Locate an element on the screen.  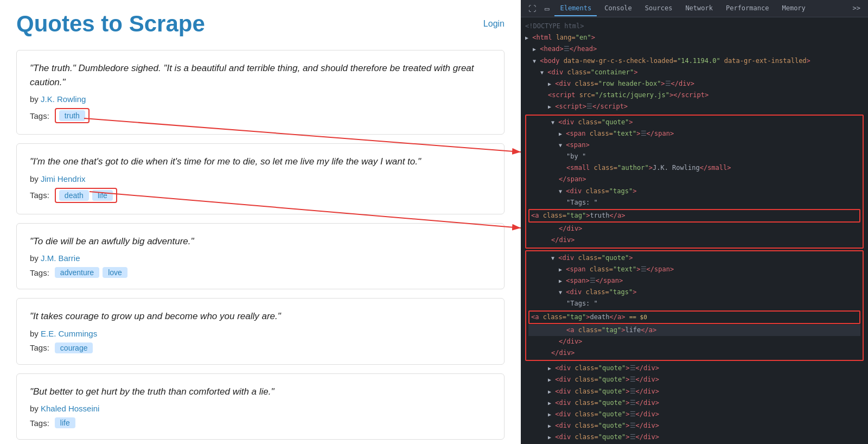
dt-a-life: <a class="tag">life</a> is located at coordinates (694, 330).